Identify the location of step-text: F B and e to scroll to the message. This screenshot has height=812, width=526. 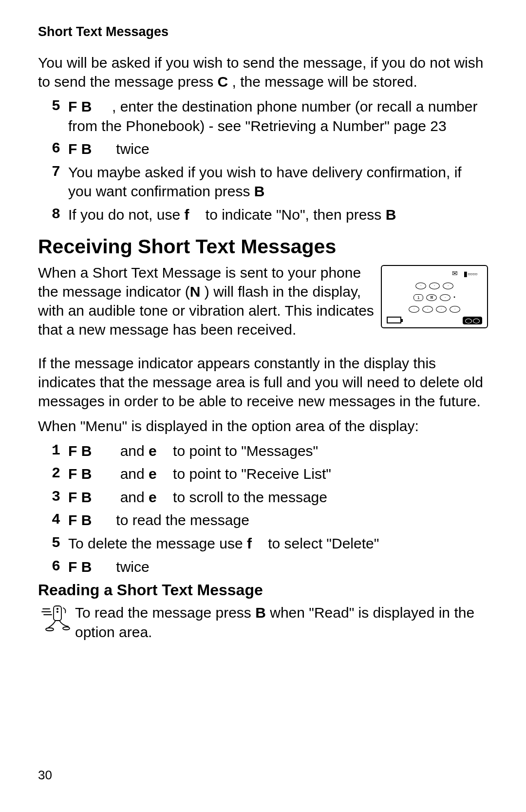
(278, 497).